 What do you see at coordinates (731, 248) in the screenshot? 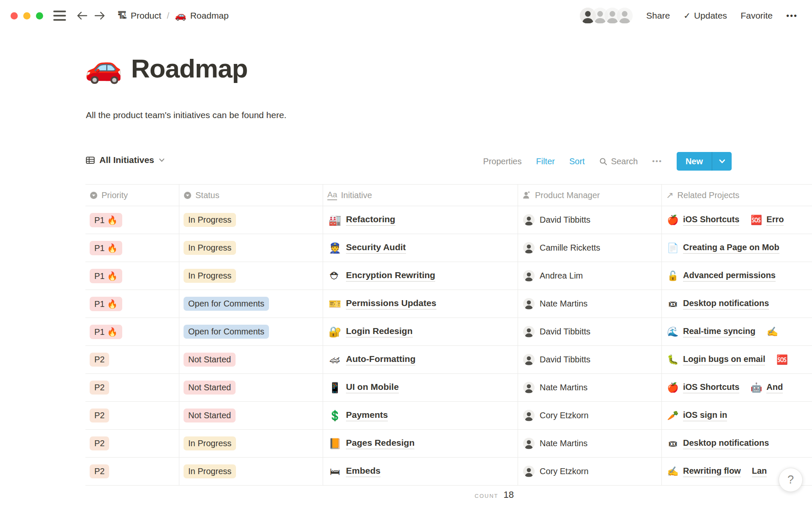
I see `related-project-link: Creating a Page on Mob` at bounding box center [731, 248].